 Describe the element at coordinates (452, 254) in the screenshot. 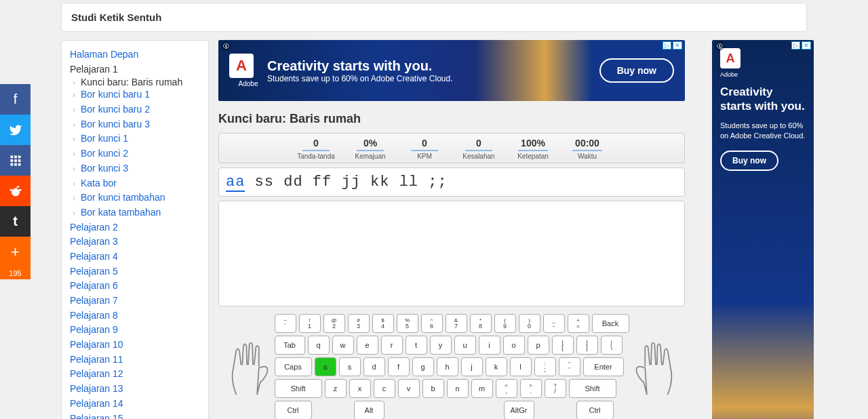

I see `typing-input` at that location.